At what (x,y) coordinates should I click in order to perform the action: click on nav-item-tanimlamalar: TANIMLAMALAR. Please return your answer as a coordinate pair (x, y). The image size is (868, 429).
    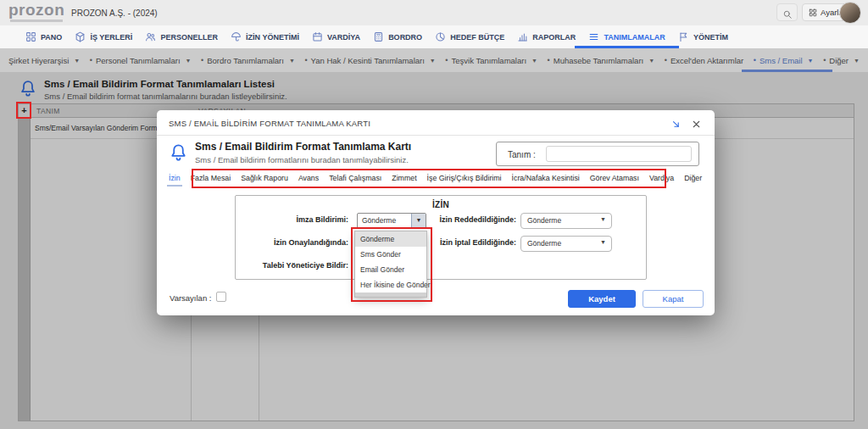
    Looking at the image, I should click on (626, 37).